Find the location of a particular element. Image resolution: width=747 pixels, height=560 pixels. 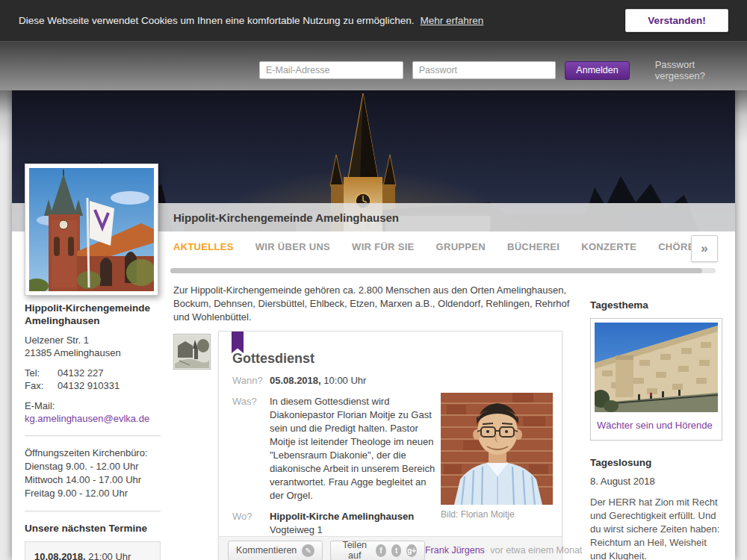

right-sidebar: Tagesthema is located at coordinates (656, 430).